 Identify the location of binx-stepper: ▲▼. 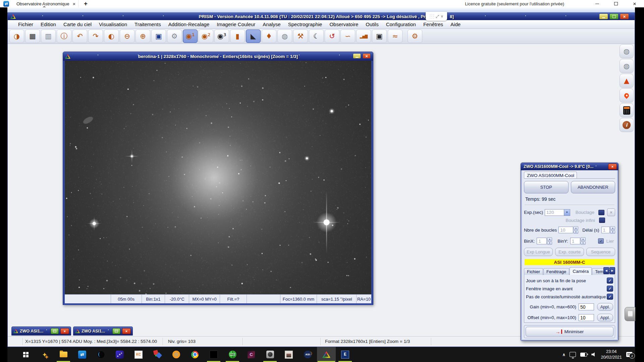
(549, 241).